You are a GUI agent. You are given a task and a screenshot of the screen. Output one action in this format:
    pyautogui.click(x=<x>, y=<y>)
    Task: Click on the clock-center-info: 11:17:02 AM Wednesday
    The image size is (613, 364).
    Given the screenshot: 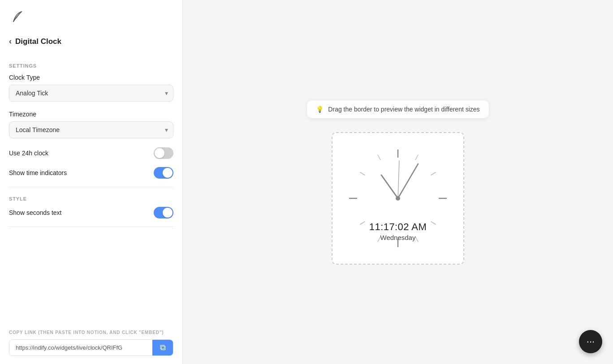 What is the action you would take?
    pyautogui.click(x=398, y=231)
    